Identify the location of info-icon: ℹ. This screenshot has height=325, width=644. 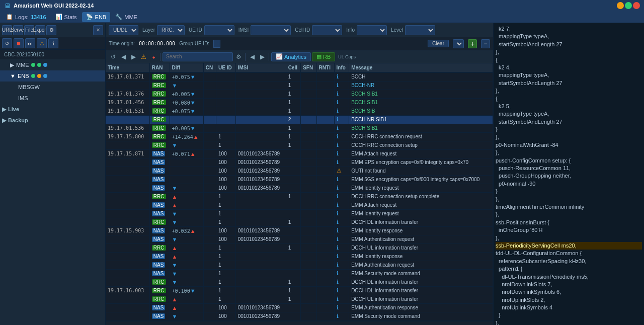
(338, 179).